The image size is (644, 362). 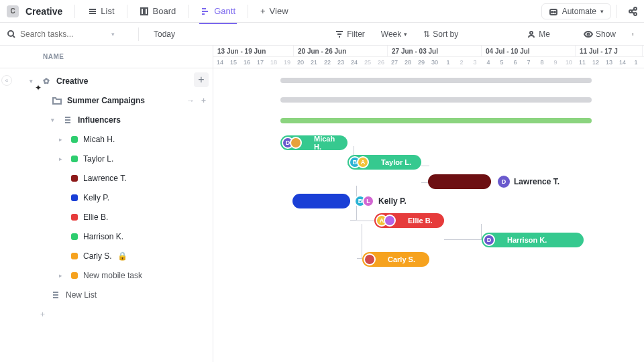 I want to click on day-header: 8, so click(x=542, y=62).